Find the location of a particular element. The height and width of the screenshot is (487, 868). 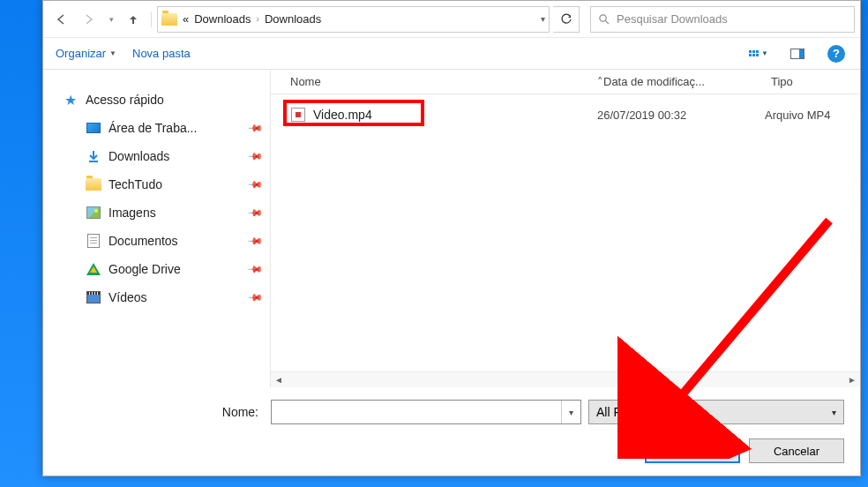

column-headers: Nome ˄ Data de modificaç... Tipo is located at coordinates (565, 82).